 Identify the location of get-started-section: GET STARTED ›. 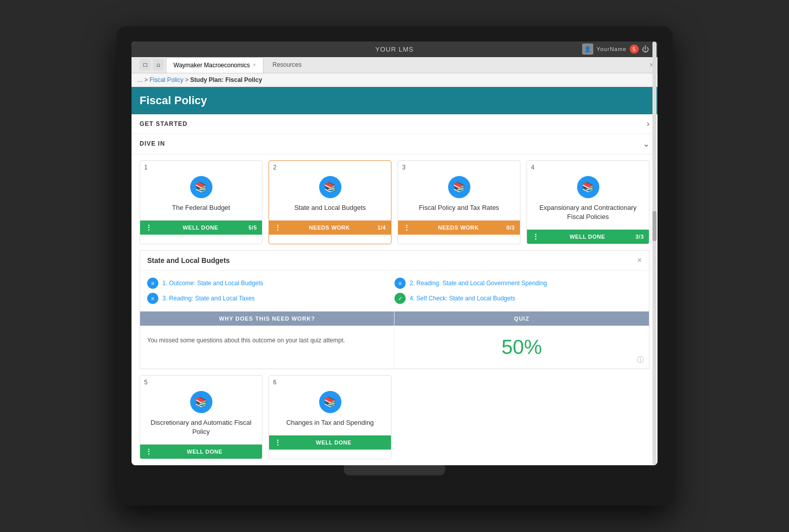
(394, 124).